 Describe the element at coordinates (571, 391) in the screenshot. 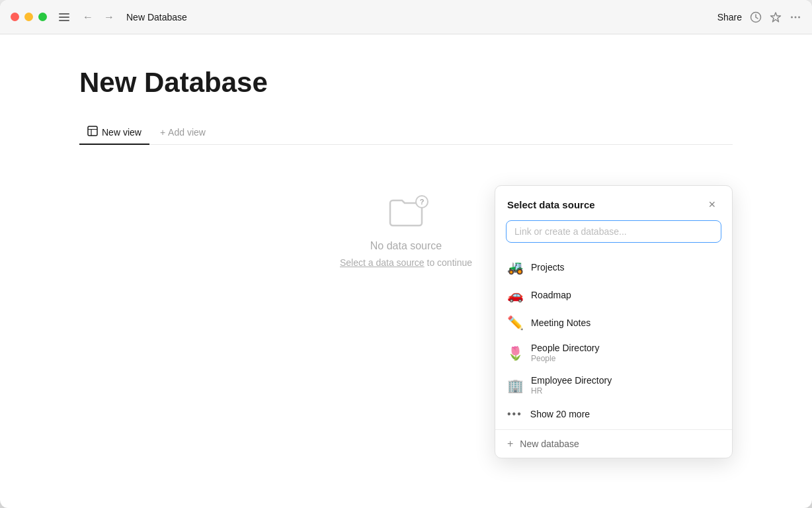

I see `employee-directory-sub: HR` at that location.